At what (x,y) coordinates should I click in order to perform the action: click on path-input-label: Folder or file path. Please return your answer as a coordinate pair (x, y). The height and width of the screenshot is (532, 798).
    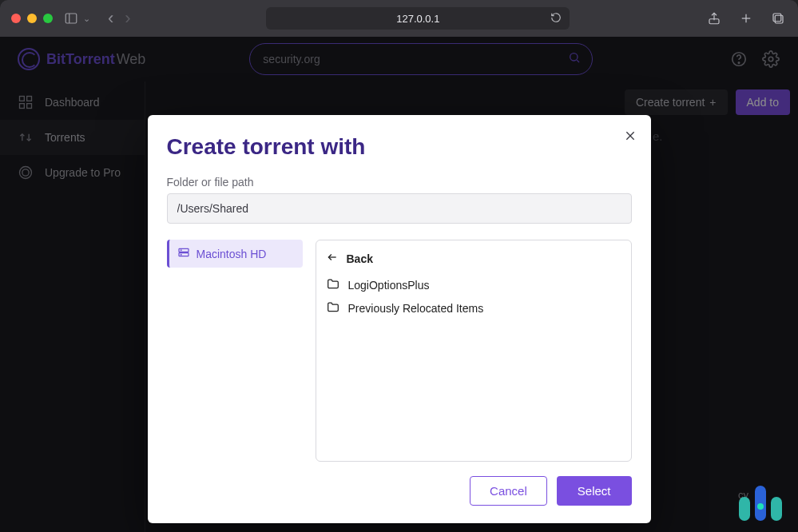
    Looking at the image, I should click on (399, 182).